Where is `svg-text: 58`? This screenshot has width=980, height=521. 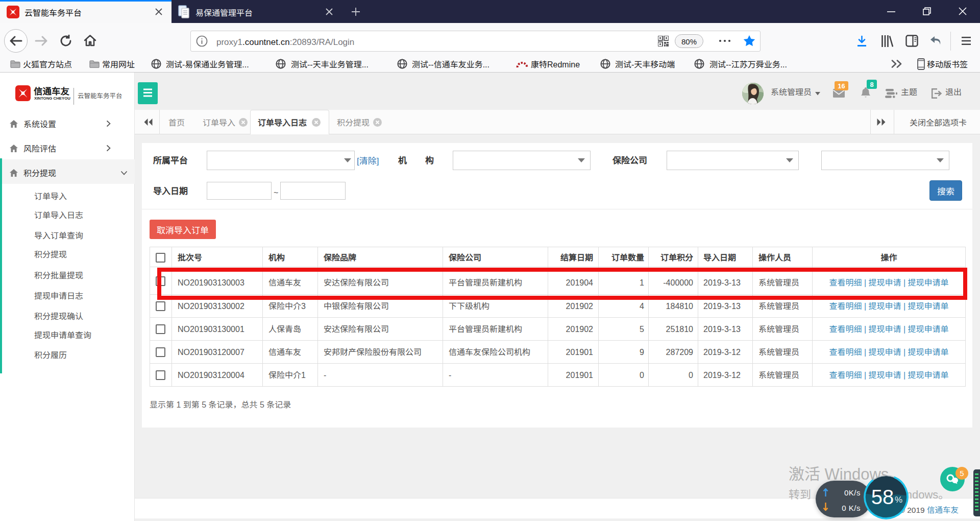
svg-text: 58 is located at coordinates (883, 497).